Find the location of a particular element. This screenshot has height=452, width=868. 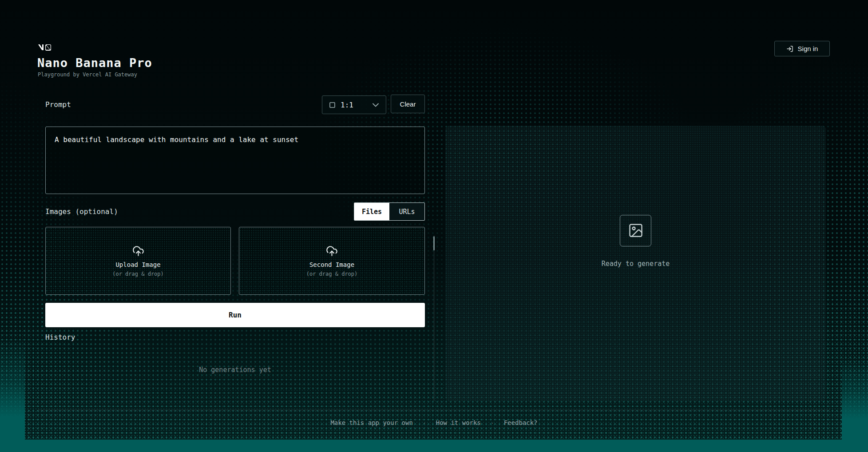

aspect-ratio-value: 1:1 is located at coordinates (347, 105).